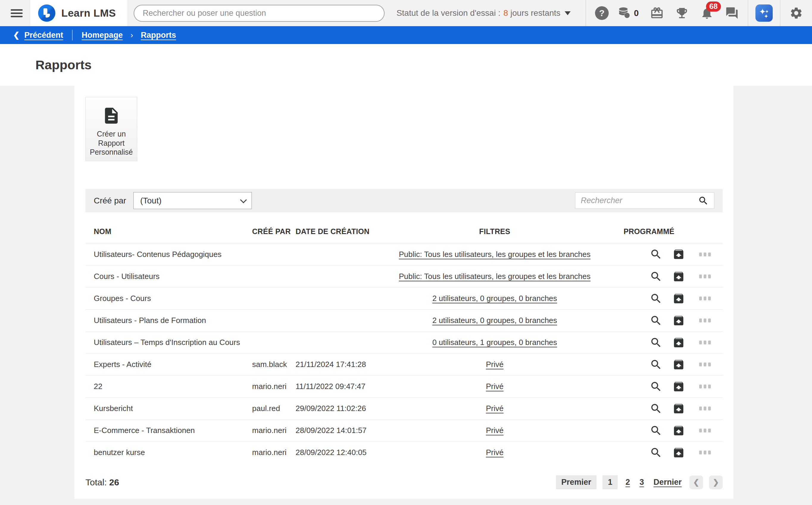 Image resolution: width=812 pixels, height=505 pixels. What do you see at coordinates (158, 35) in the screenshot?
I see `breadcrumb-rapports-link: Rapports` at bounding box center [158, 35].